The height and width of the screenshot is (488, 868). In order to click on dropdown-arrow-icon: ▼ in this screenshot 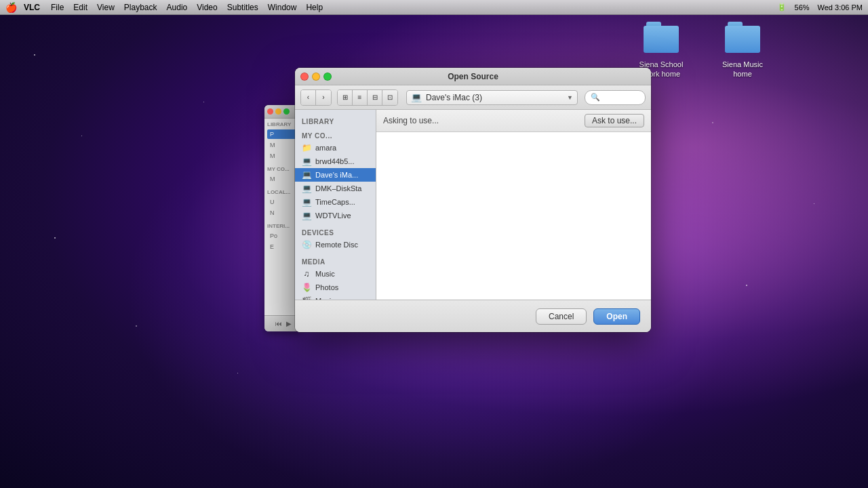, I will do `click(570, 98)`.